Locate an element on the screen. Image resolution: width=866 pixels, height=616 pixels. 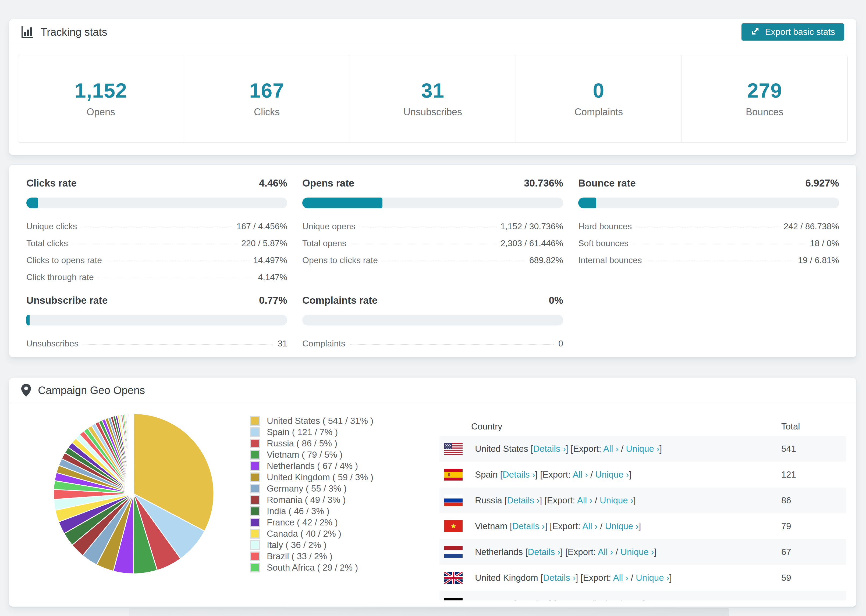
rate-row: Click through rate4.147% is located at coordinates (157, 277).